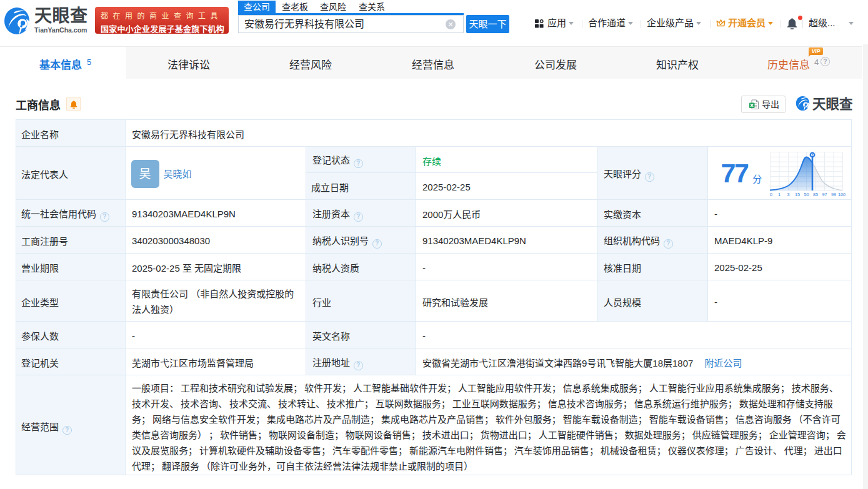  I want to click on svg-text: 15, so click(797, 195).